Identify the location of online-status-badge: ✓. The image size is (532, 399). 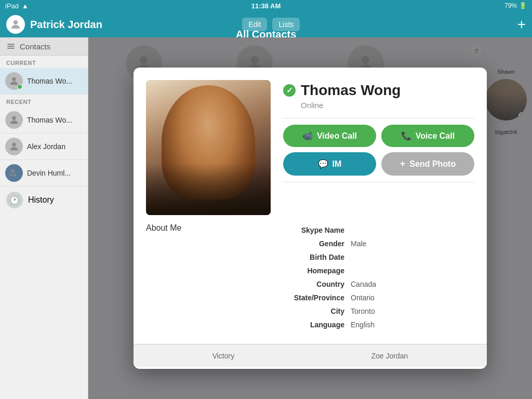
(289, 90).